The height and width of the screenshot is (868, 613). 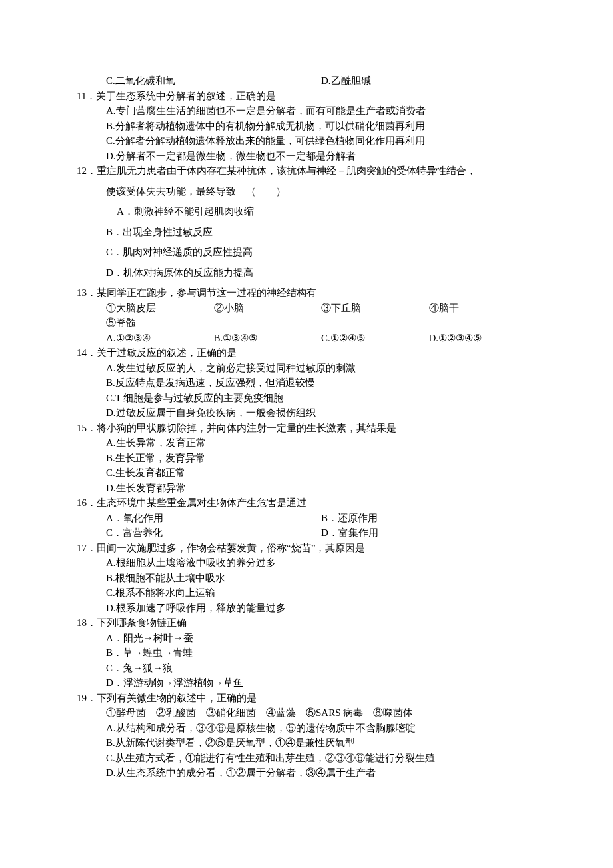 What do you see at coordinates (160, 308) in the screenshot?
I see `q13-item-1: ①大脑皮层` at bounding box center [160, 308].